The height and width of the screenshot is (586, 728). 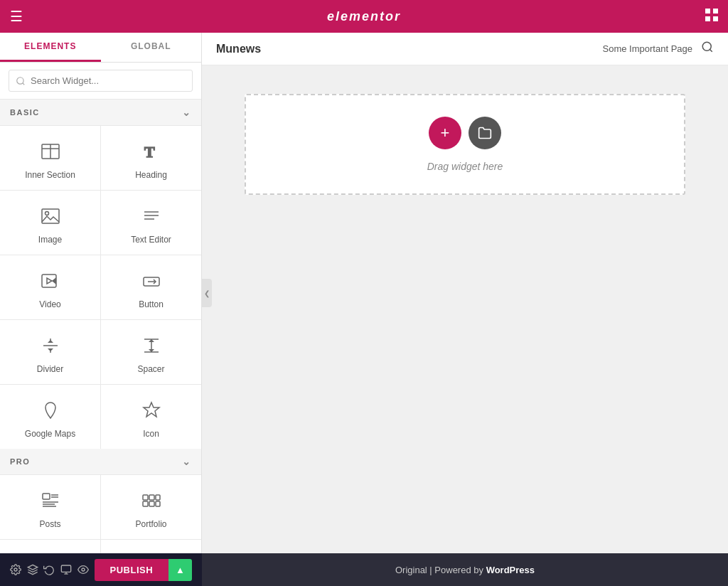 What do you see at coordinates (151, 281) in the screenshot?
I see `button-icon` at bounding box center [151, 281].